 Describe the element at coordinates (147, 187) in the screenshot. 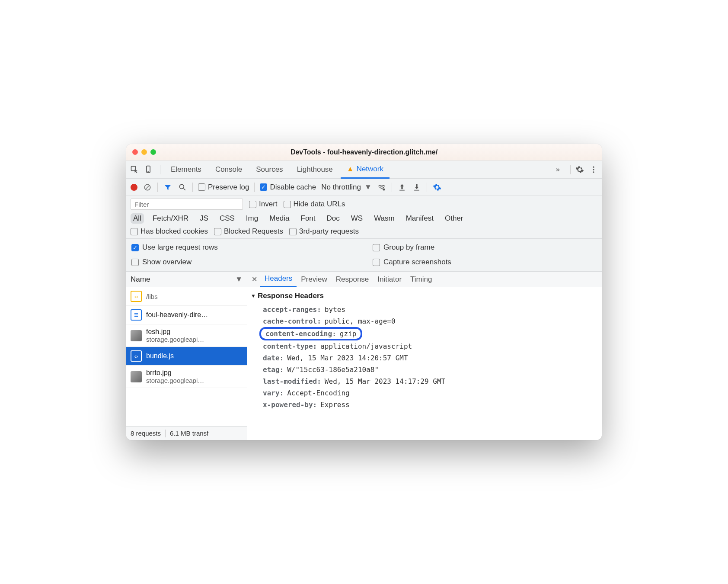

I see `clear-icon` at that location.